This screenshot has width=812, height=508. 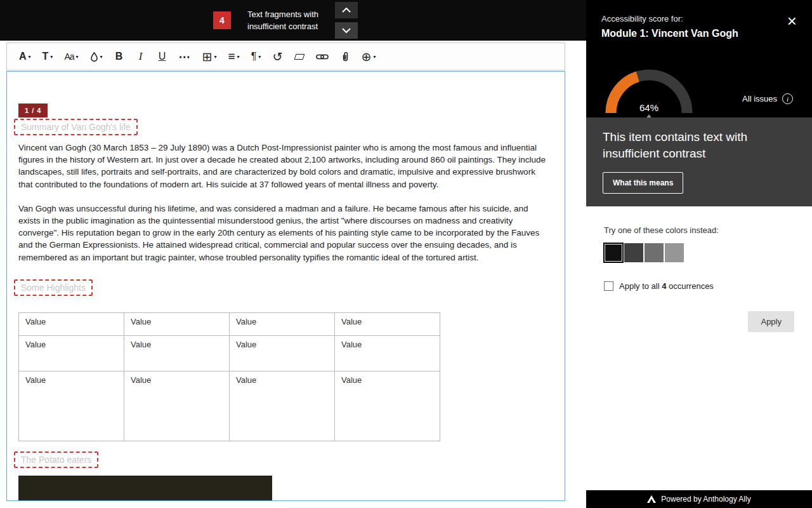 I want to click on plus-circle-icon: ⊕, so click(x=367, y=57).